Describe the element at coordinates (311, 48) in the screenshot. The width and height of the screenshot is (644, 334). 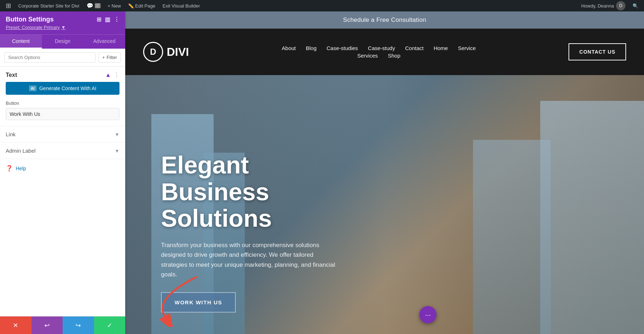
I see `nav-blog: Blog` at that location.